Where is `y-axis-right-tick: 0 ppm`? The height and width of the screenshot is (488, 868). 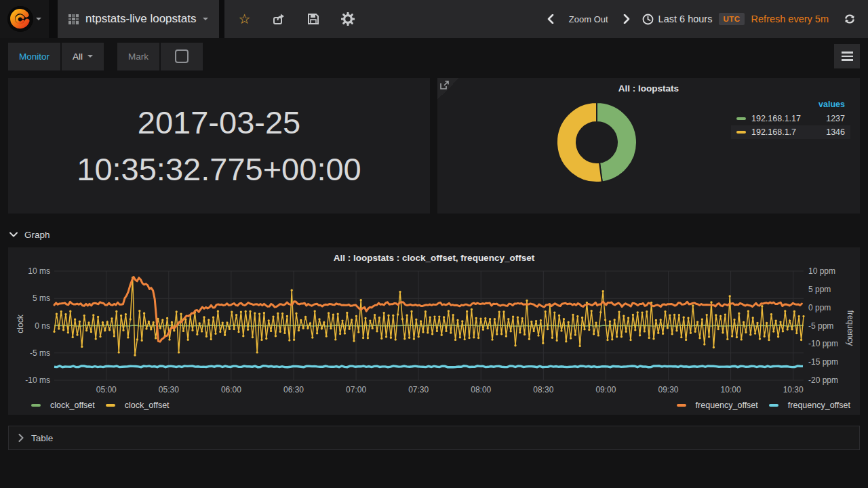
y-axis-right-tick: 0 ppm is located at coordinates (819, 308).